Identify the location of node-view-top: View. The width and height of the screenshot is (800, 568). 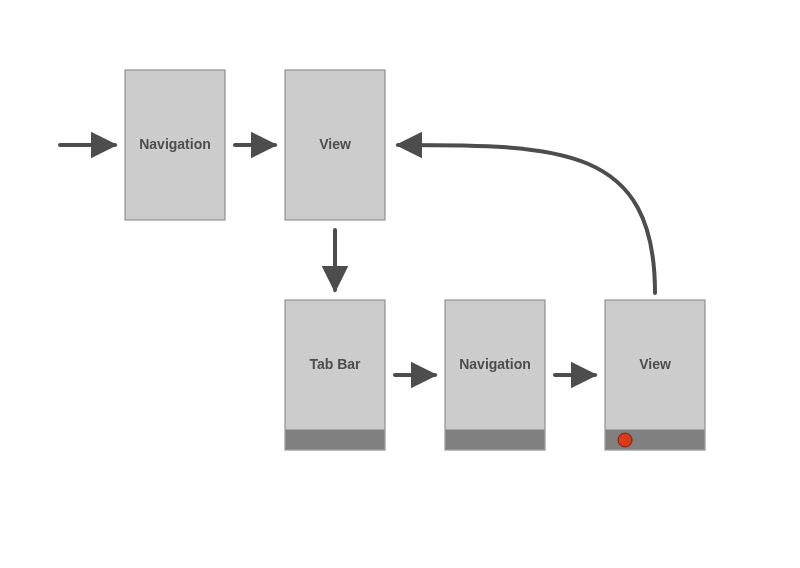
(335, 145).